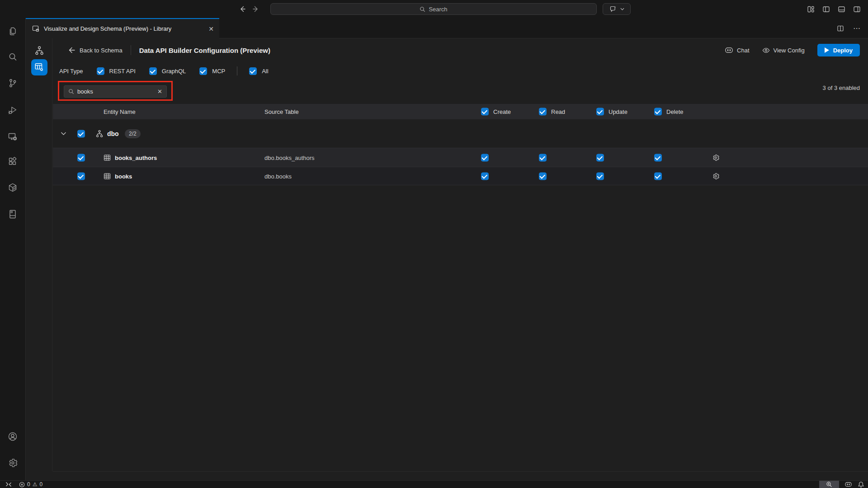 The image size is (868, 488). I want to click on status-bar-left: 0 ⚠ 0, so click(24, 484).